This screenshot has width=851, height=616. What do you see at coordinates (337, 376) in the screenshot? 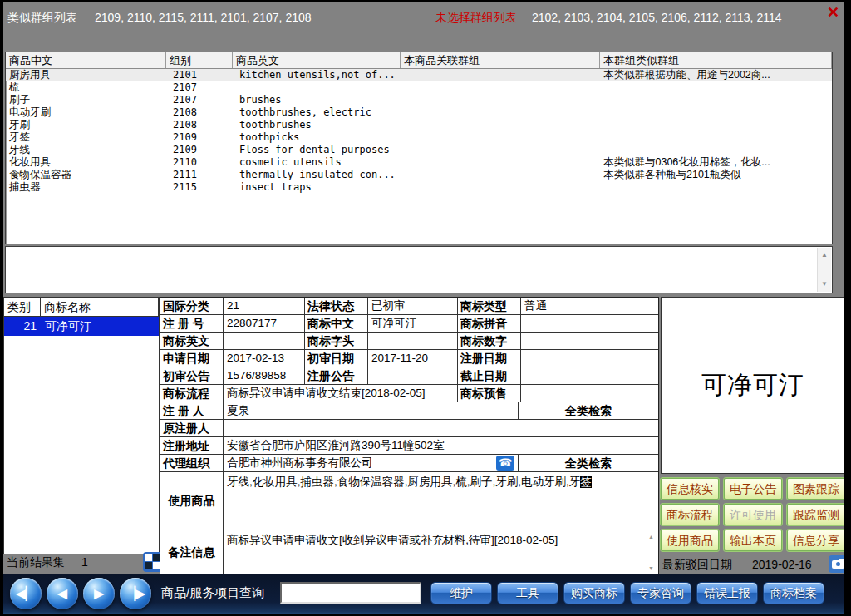
I see `reg-gazette-label: 注册公告` at bounding box center [337, 376].